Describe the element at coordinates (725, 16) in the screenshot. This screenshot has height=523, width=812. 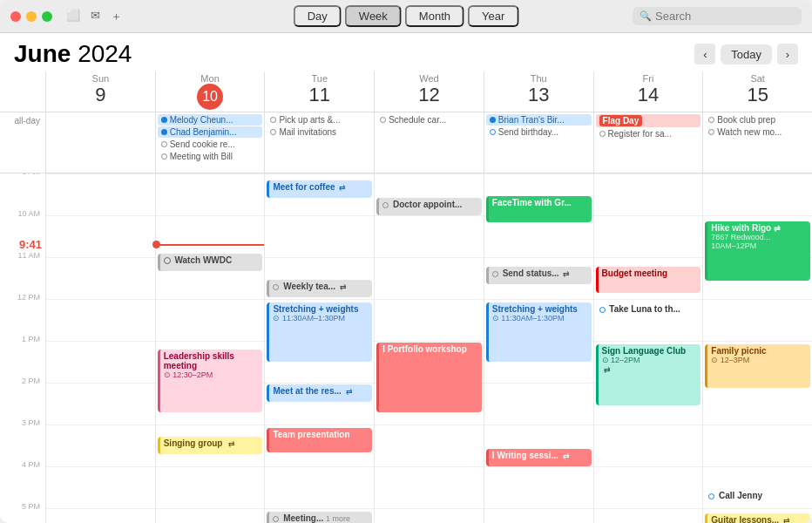
I see `search-input` at that location.